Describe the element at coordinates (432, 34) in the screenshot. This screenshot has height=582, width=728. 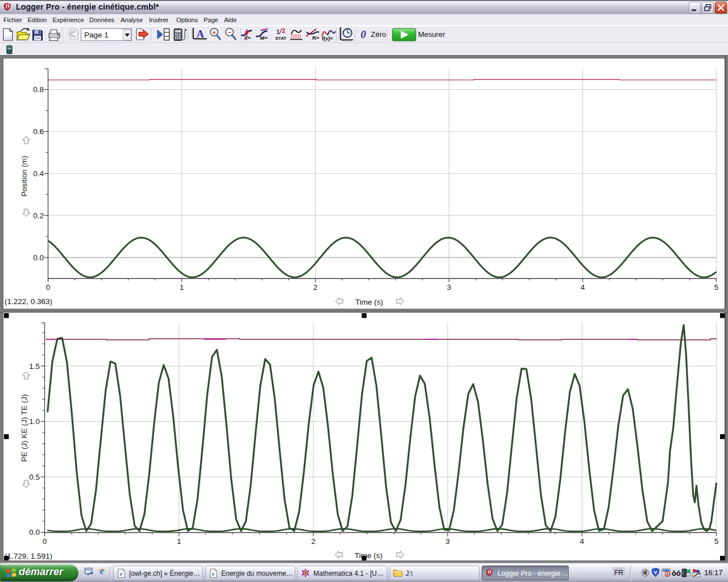
I see `svg-text: Mesurer` at that location.